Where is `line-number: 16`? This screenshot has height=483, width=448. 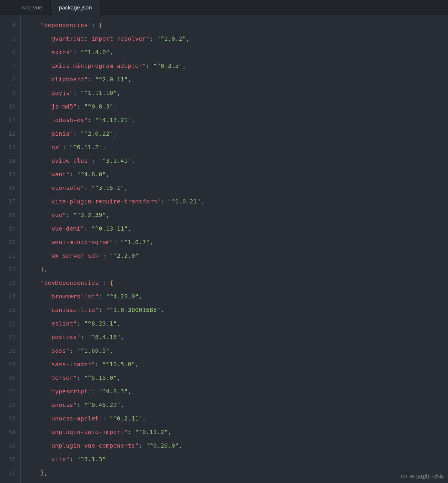 line-number: 16 is located at coordinates (8, 188).